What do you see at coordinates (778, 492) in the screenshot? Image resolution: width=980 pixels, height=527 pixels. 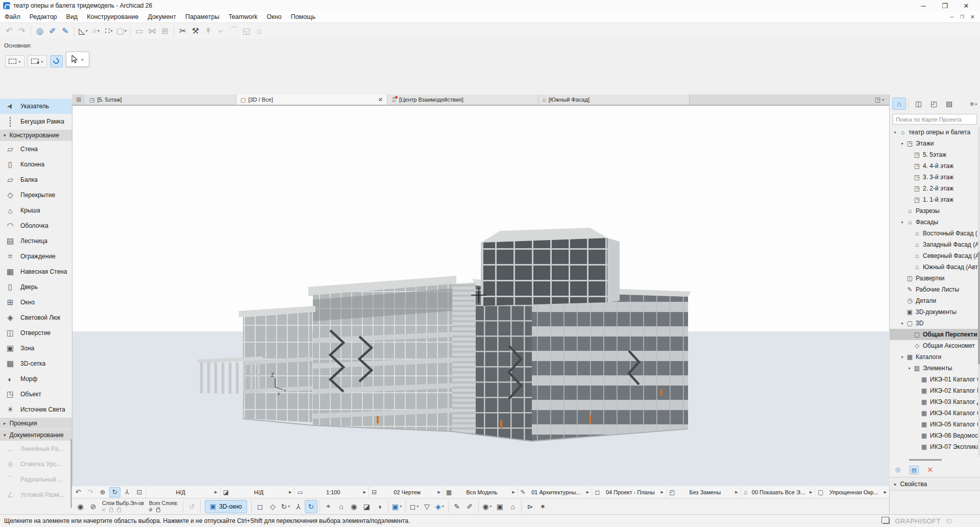 I see `graphic-override-selector: ⌂00 Показать Все Э...▶` at bounding box center [778, 492].